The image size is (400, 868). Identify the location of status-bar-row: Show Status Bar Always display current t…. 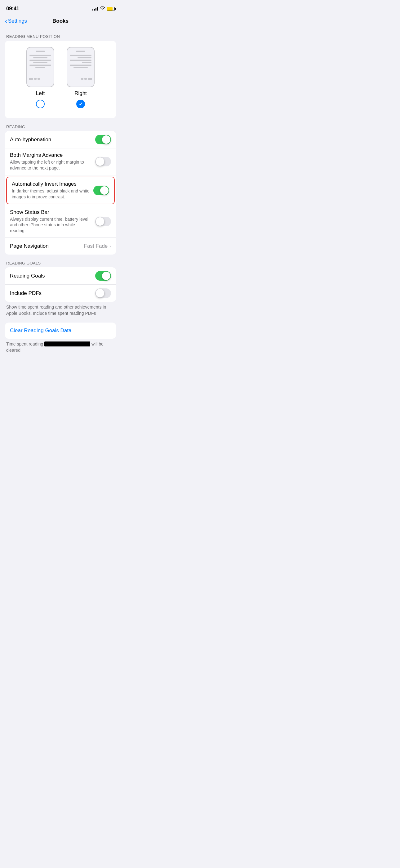
(61, 222).